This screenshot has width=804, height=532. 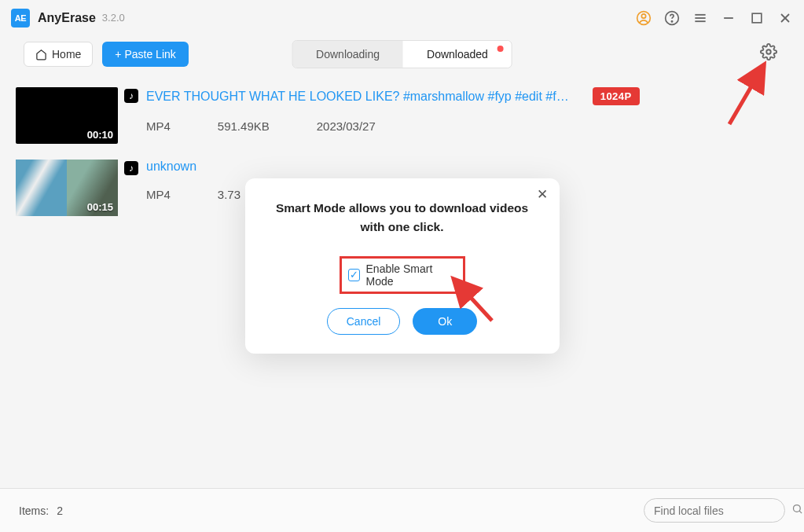 I want to click on ok-button: Ok, so click(x=445, y=321).